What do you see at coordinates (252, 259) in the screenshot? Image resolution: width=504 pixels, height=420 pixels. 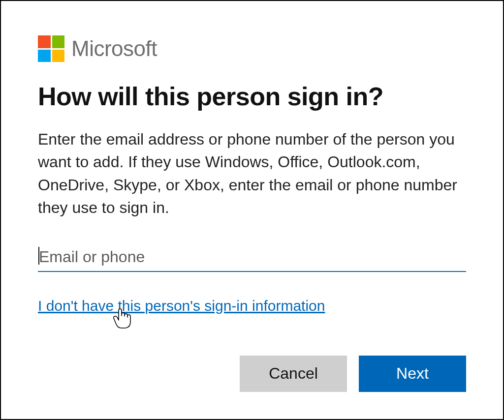 I see `email-or-phone-input` at bounding box center [252, 259].